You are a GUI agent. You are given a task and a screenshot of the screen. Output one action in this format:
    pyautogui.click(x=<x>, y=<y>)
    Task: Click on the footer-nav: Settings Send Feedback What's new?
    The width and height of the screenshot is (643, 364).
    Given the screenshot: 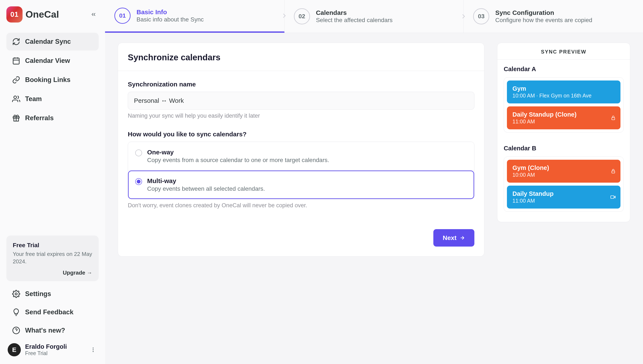 What is the action you would take?
    pyautogui.click(x=53, y=312)
    